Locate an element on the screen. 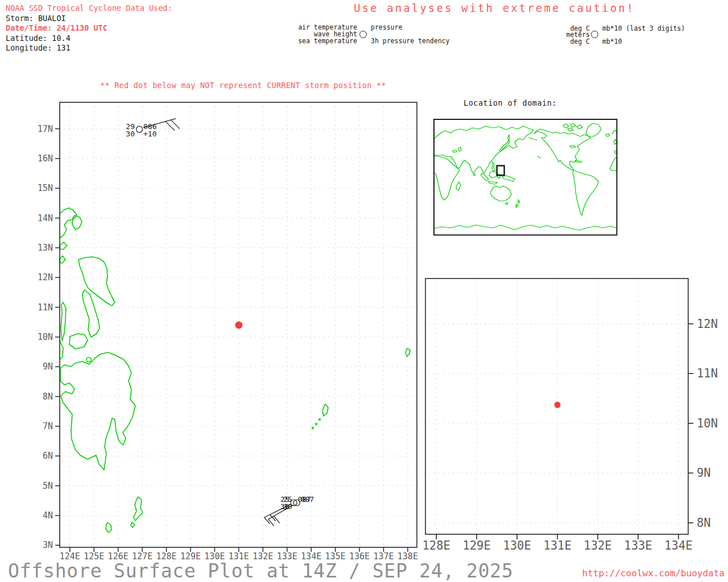  footer-plot-title: Offshore Surface Plot at 14Z / SEP 24, 2… is located at coordinates (260, 571).